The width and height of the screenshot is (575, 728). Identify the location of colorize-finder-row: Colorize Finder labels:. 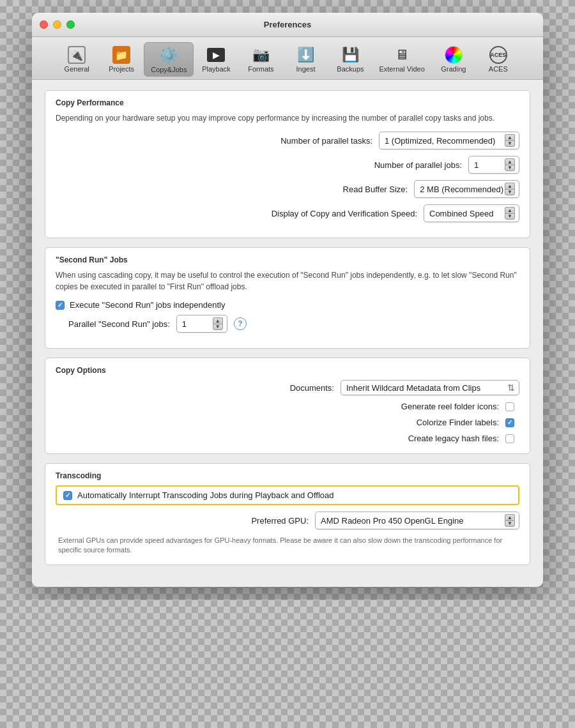
(288, 423).